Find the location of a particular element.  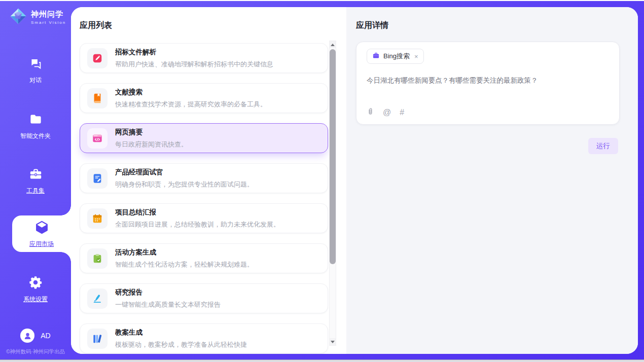

list-item-desc: 帮助用户快速、准确地理解和解析招标书中的关键信息 is located at coordinates (194, 64).